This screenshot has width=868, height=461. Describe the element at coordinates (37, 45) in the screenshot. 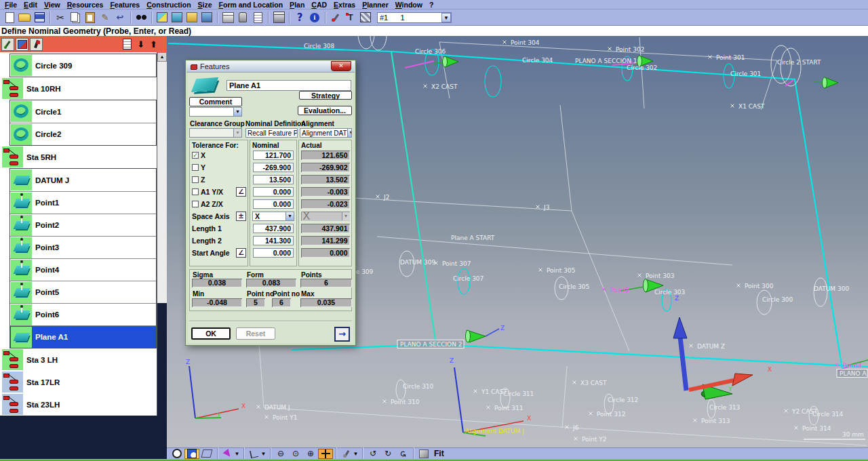

I see `probe-change-icon` at that location.